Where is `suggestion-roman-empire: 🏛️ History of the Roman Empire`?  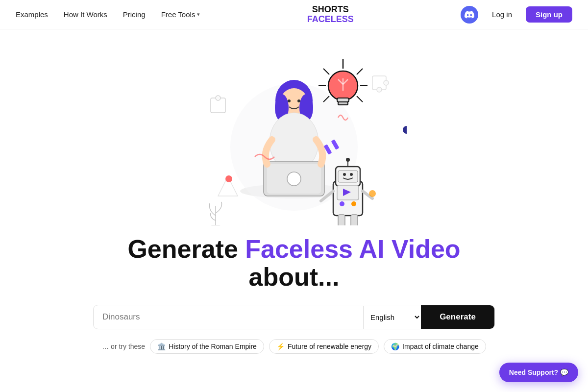
suggestion-roman-empire: 🏛️ History of the Roman Empire is located at coordinates (207, 346).